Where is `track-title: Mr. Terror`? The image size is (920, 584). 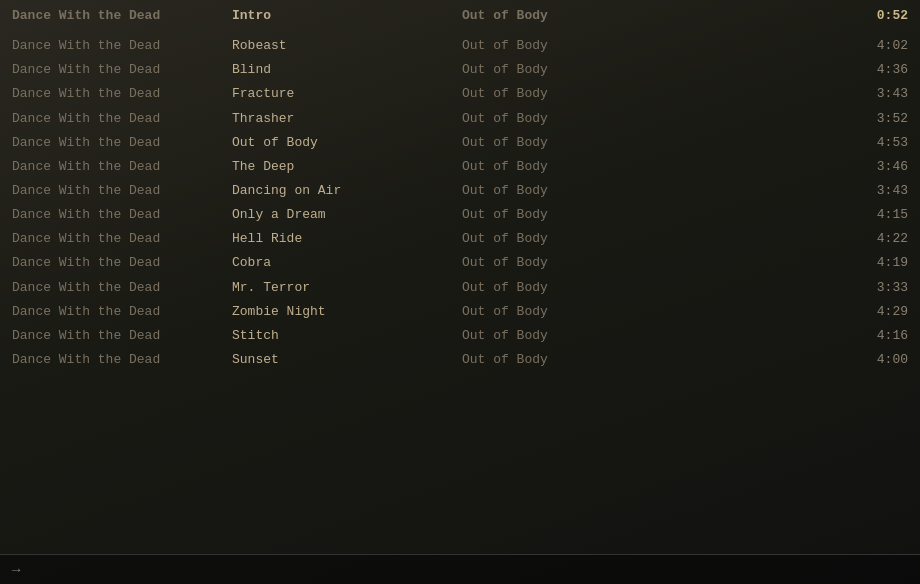 track-title: Mr. Terror is located at coordinates (347, 288).